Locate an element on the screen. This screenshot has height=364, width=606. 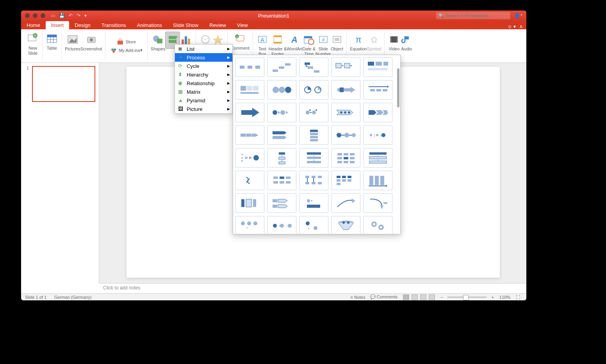
qat-customize-icon: ▾ is located at coordinates (86, 16).